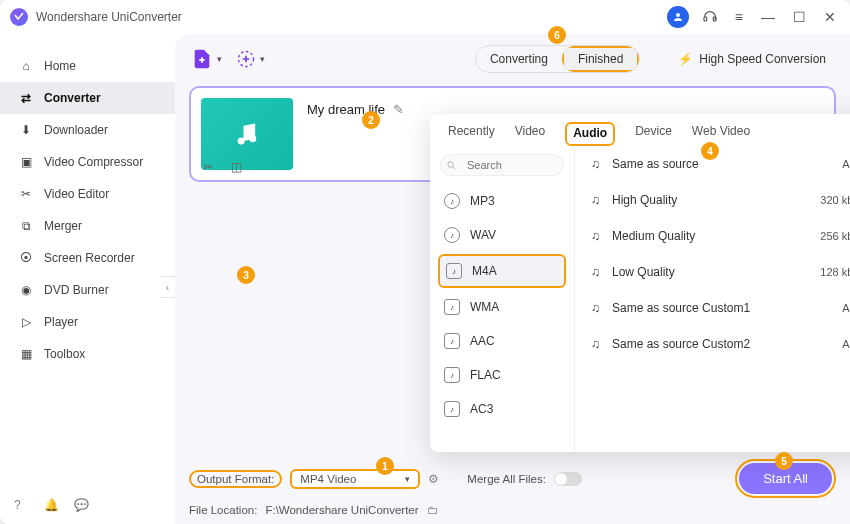 The image size is (850, 524). What do you see at coordinates (835, 272) in the screenshot?
I see `quality-rate: 128 kbps` at bounding box center [835, 272].